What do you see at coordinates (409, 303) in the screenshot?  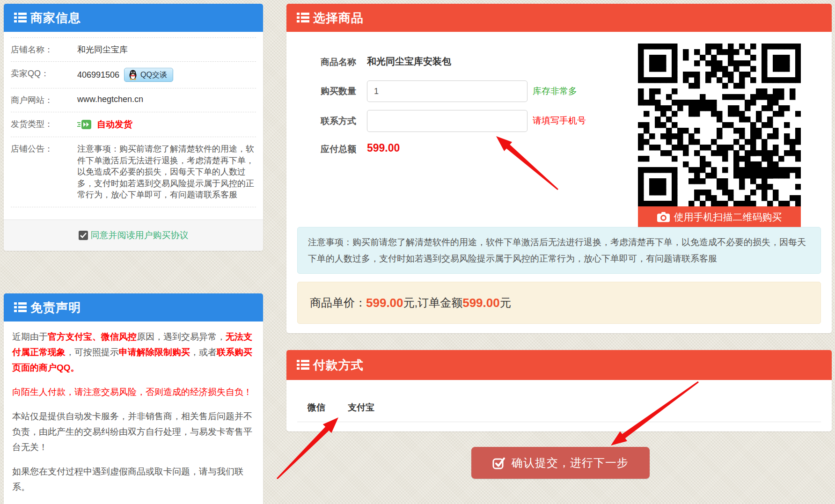 I see `unit-price-suffix: 元` at bounding box center [409, 303].